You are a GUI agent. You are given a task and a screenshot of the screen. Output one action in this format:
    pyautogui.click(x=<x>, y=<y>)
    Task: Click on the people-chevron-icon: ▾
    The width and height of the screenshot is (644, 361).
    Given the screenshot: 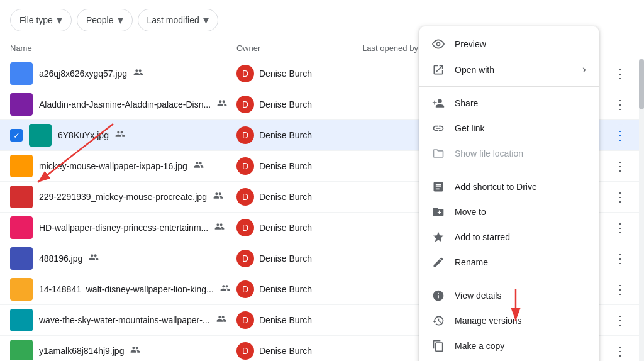 What is the action you would take?
    pyautogui.click(x=121, y=20)
    